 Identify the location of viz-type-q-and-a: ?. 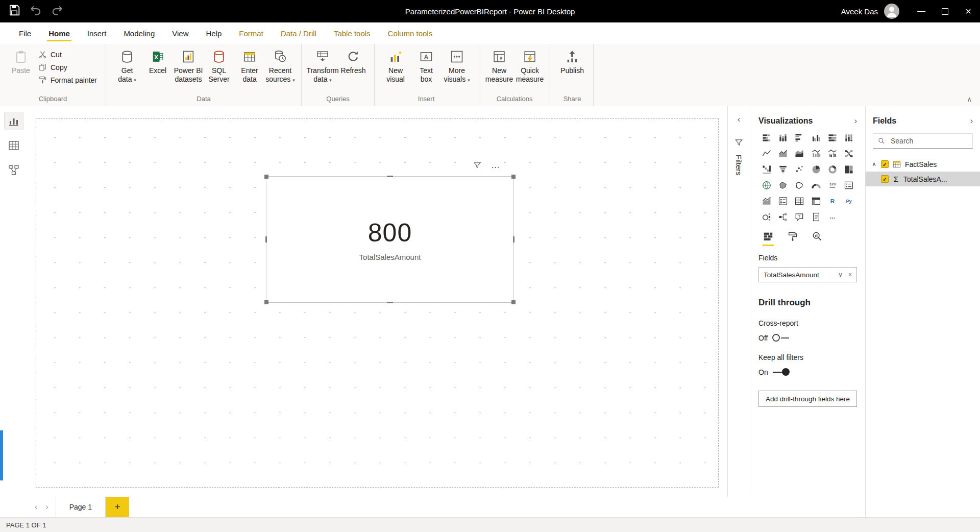
(799, 217).